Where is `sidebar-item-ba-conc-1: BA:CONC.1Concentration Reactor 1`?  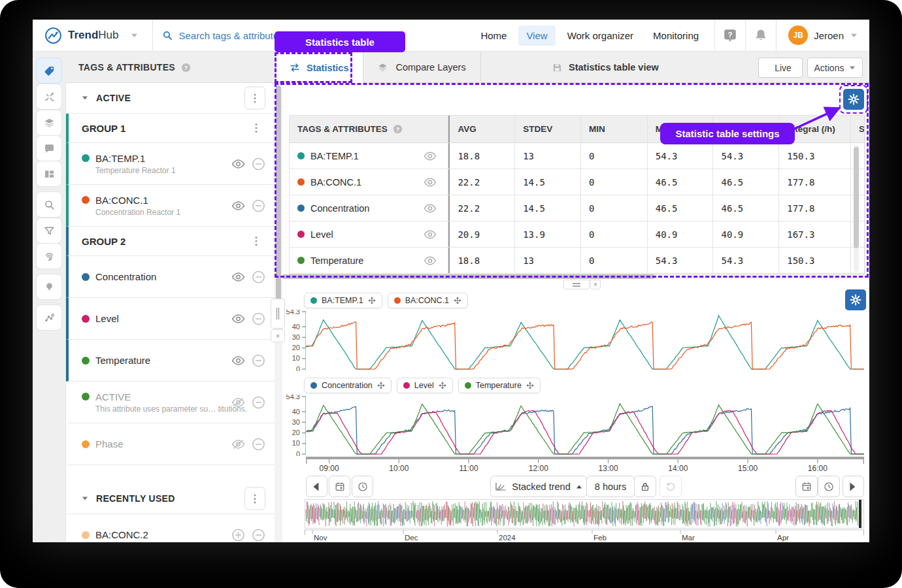
sidebar-item-ba-conc-1: BA:CONC.1Concentration Reactor 1 is located at coordinates (170, 206).